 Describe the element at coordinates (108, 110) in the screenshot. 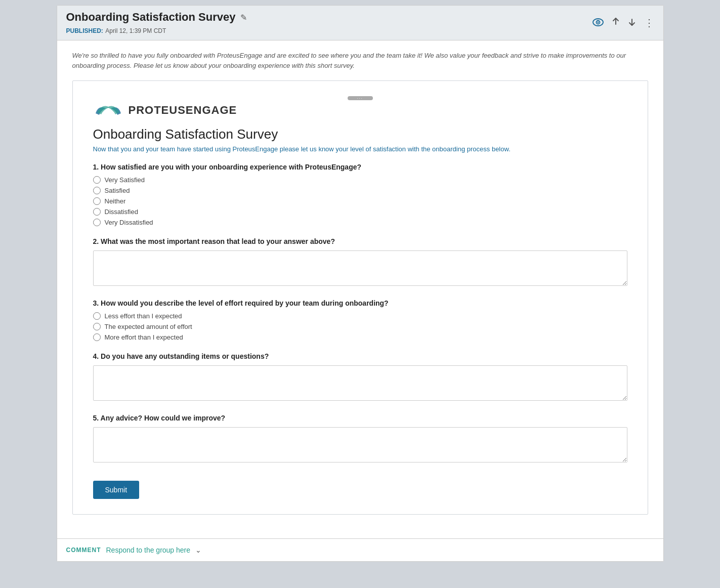

I see `proteus-logo-icon` at that location.